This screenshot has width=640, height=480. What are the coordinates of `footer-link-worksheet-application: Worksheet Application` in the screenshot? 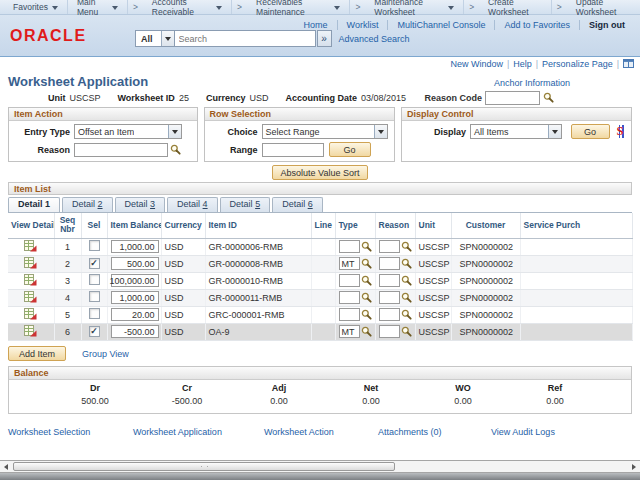 It's located at (198, 433).